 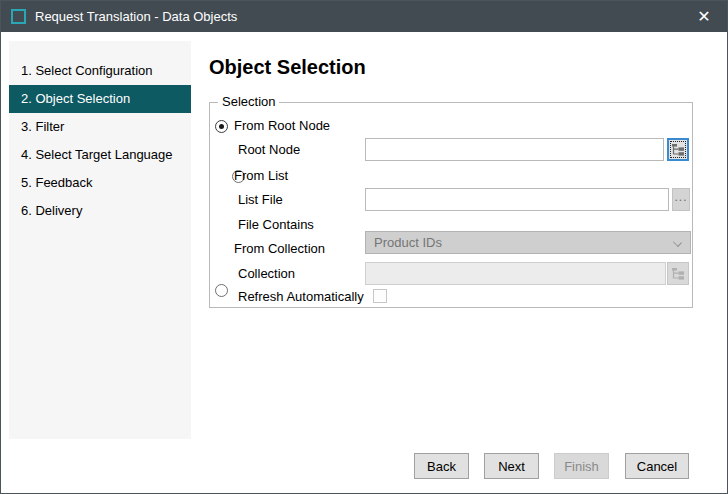 What do you see at coordinates (442, 466) in the screenshot?
I see `back-button: Back` at bounding box center [442, 466].